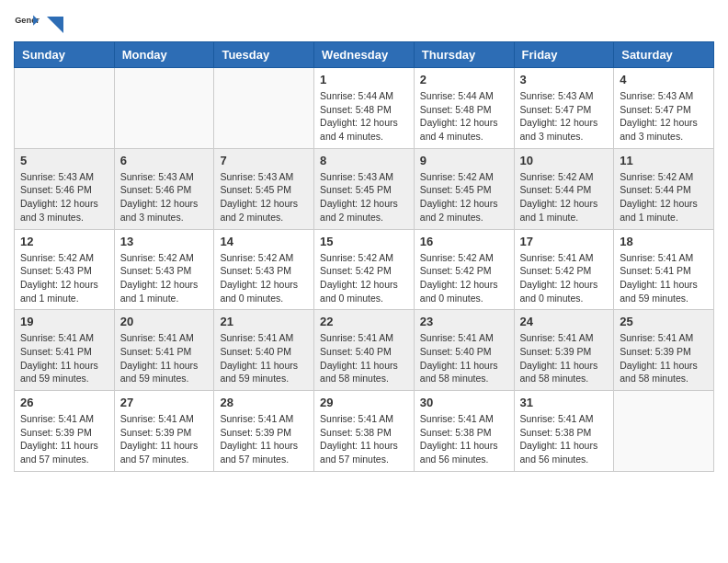 The image size is (728, 563). What do you see at coordinates (364, 350) in the screenshot?
I see `calendar-day-cell: 22Sunrise: 5:41 AMSunset: 5:40 PMDayligh…` at bounding box center [364, 350].